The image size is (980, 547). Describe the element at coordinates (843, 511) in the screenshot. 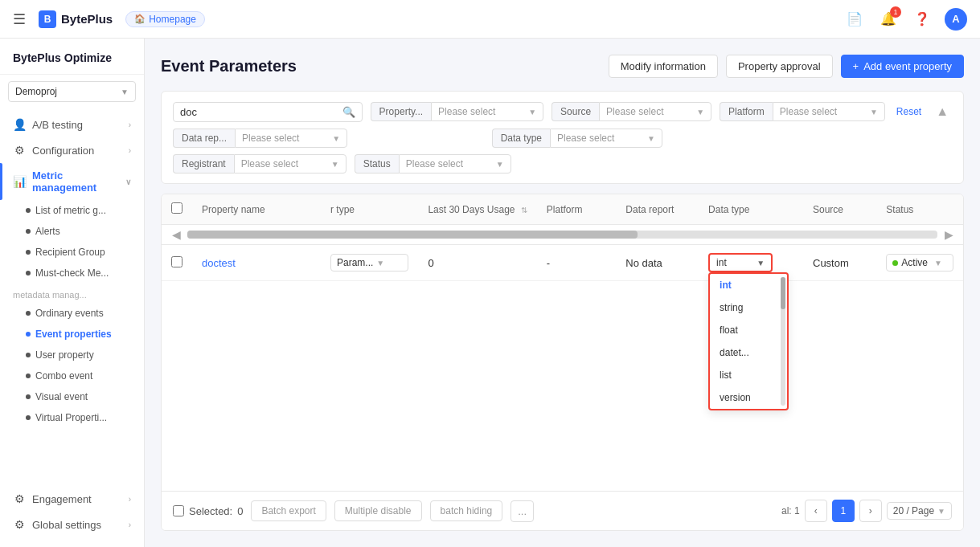

I see `current-page-button: 1` at that location.